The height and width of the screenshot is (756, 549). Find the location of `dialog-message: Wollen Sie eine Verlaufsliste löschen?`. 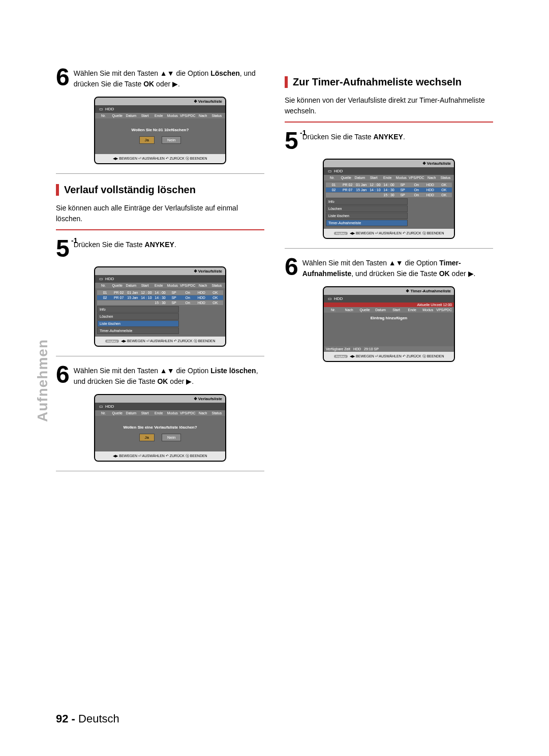

dialog-message: Wollen Sie eine Verlaufsliste löschen? is located at coordinates (160, 427).